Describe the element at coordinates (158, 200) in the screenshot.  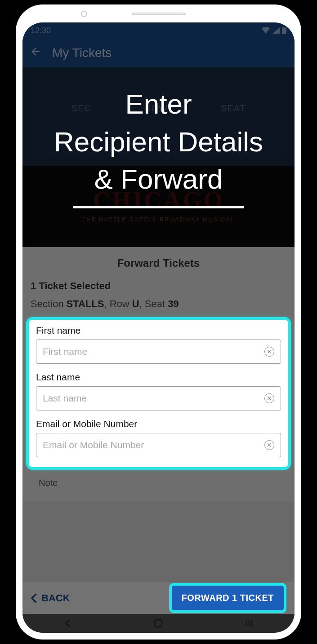
I see `show-title: CHICAGO` at that location.